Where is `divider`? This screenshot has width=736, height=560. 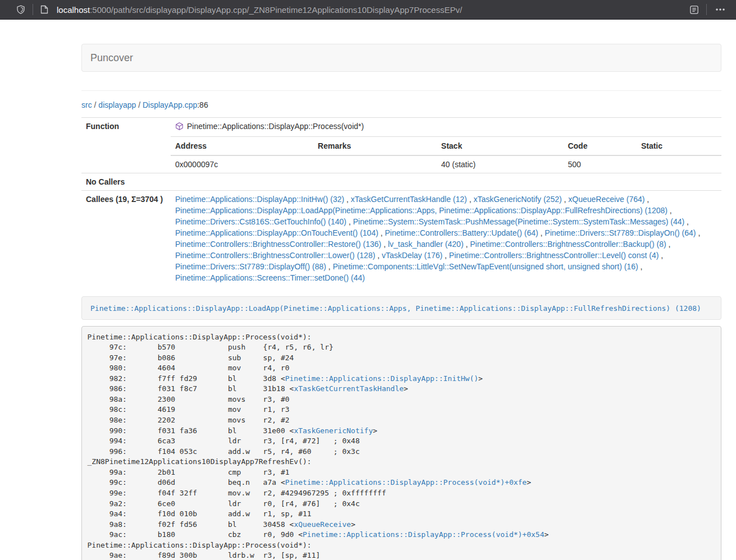
divider is located at coordinates (401, 91).